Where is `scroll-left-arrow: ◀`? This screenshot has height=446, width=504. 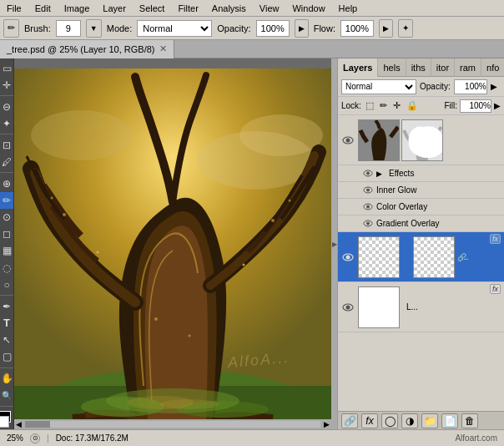 scroll-left-arrow: ◀ is located at coordinates (18, 424).